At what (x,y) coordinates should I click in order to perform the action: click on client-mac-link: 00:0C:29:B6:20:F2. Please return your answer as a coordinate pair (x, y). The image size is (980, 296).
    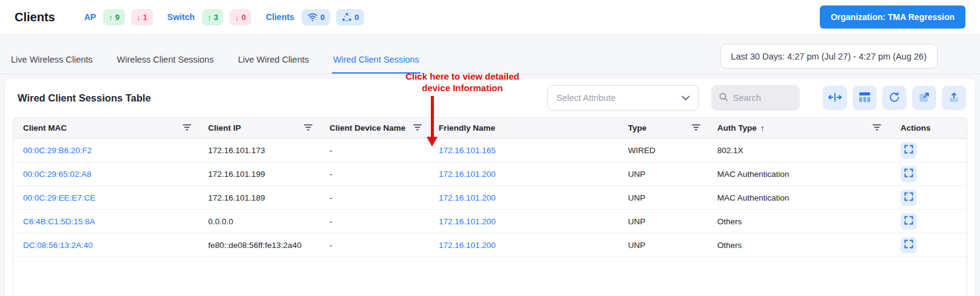
    Looking at the image, I should click on (57, 151).